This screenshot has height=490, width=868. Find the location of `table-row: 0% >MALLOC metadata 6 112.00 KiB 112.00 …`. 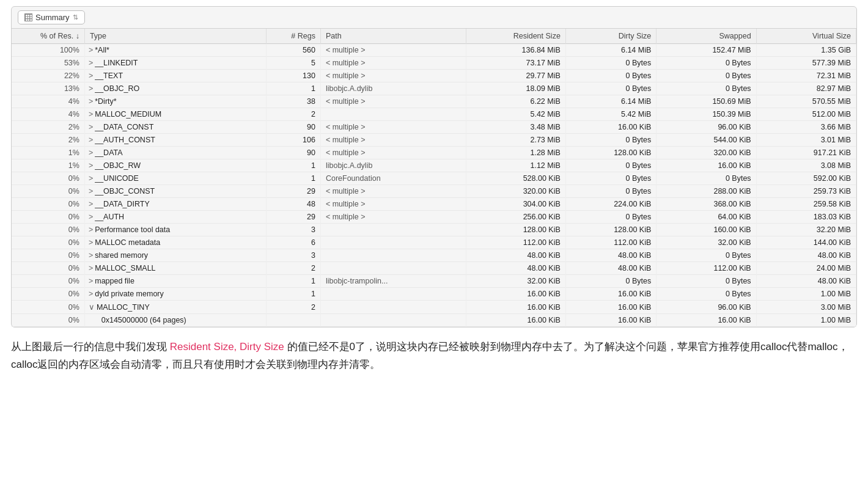

table-row: 0% >MALLOC metadata 6 112.00 KiB 112.00 … is located at coordinates (434, 243).